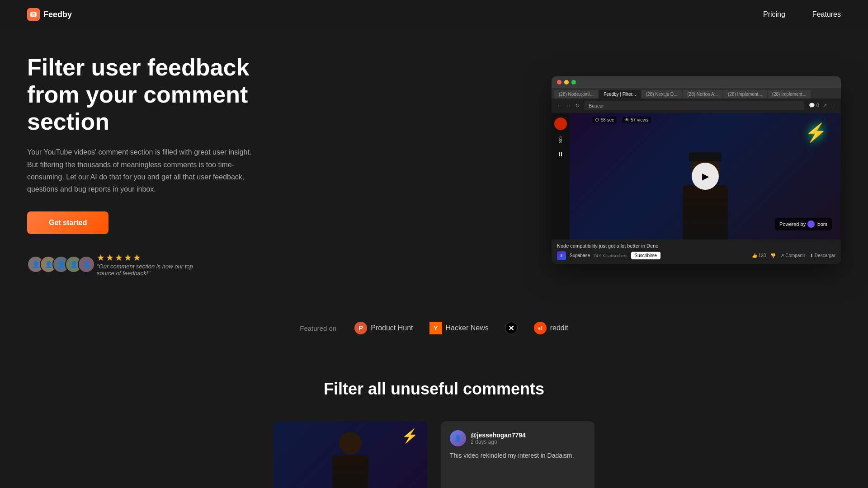 This screenshot has height=488, width=868. What do you see at coordinates (696, 170) in the screenshot?
I see `browser-mockup: (28) Node.com/... Feedby | Filter... (28…` at bounding box center [696, 170].